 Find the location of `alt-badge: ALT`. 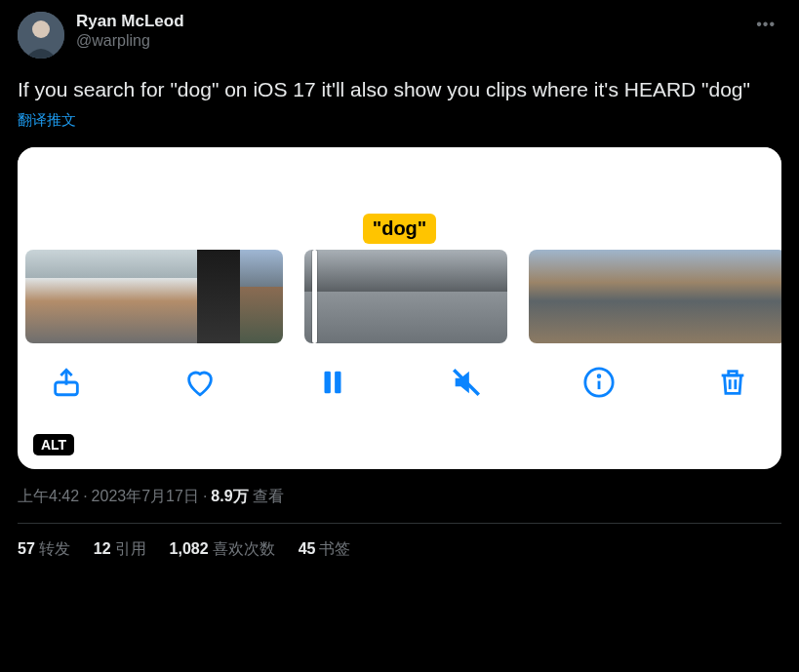

alt-badge: ALT is located at coordinates (54, 445).